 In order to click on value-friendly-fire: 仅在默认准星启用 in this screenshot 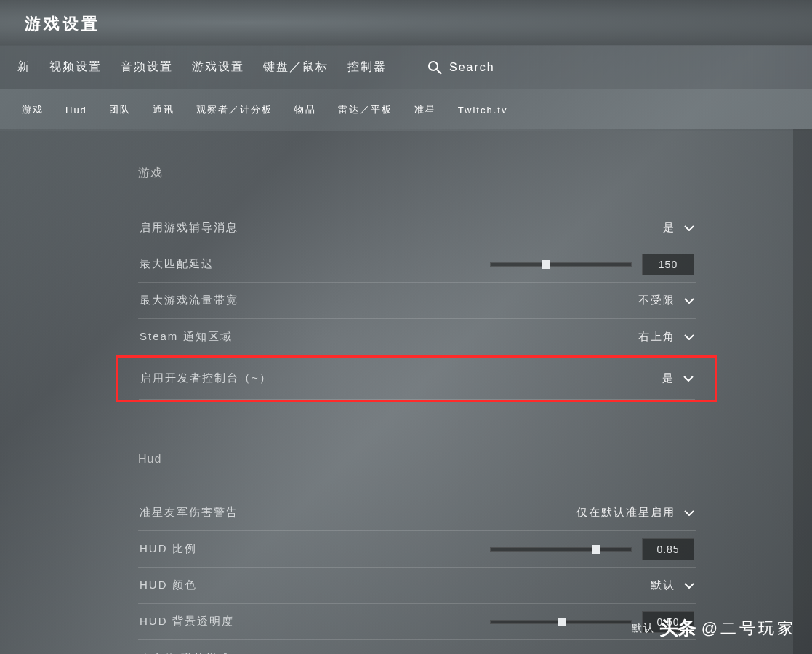, I will do `click(626, 513)`.